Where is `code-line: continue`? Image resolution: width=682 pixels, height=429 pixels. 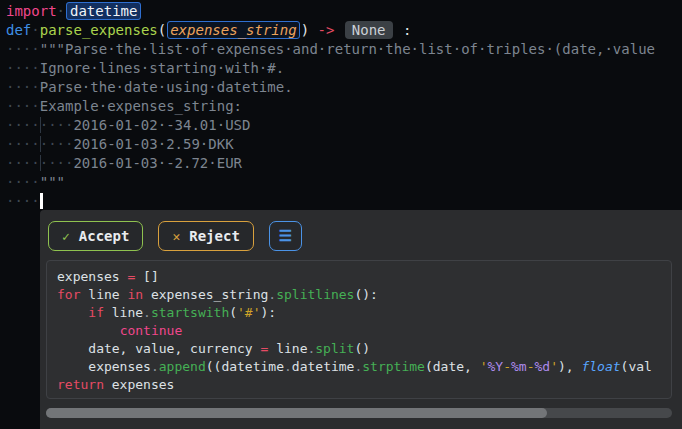
code-line: continue is located at coordinates (364, 331).